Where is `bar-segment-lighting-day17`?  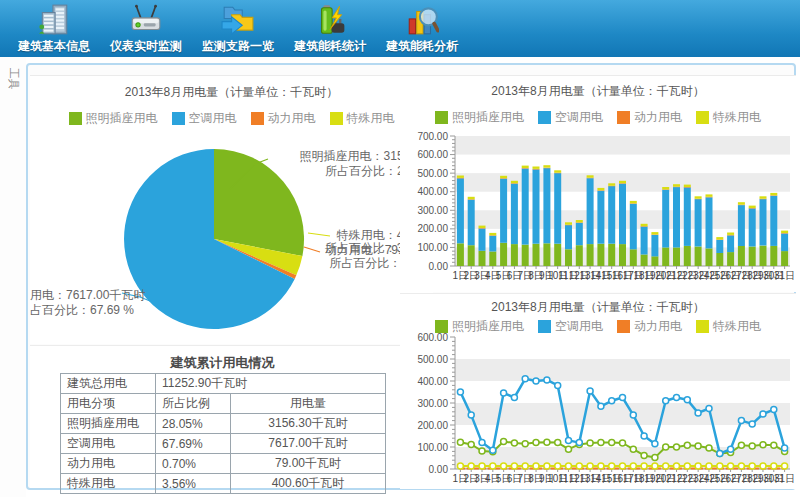
bar-segment-lighting-day17 is located at coordinates (634, 258).